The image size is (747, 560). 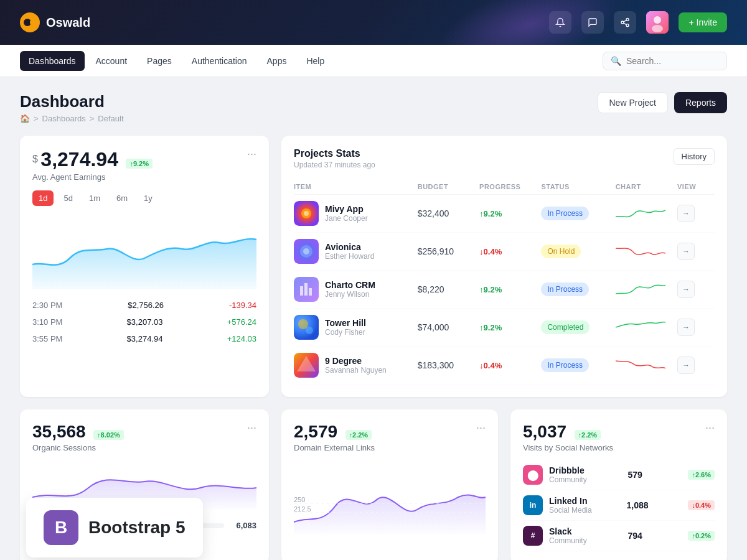 What do you see at coordinates (390, 485) in the screenshot?
I see `domain-links-card: 2,579 ↑2.2% Domain External Links ··· 25…` at bounding box center [390, 485].